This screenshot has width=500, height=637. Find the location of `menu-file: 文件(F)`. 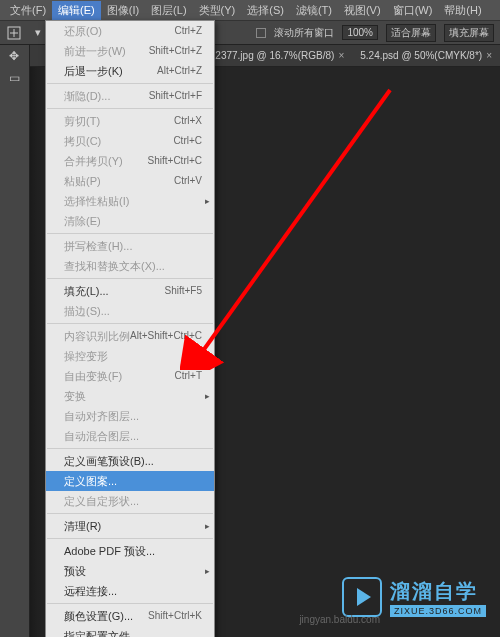

menu-file: 文件(F) is located at coordinates (28, 10).